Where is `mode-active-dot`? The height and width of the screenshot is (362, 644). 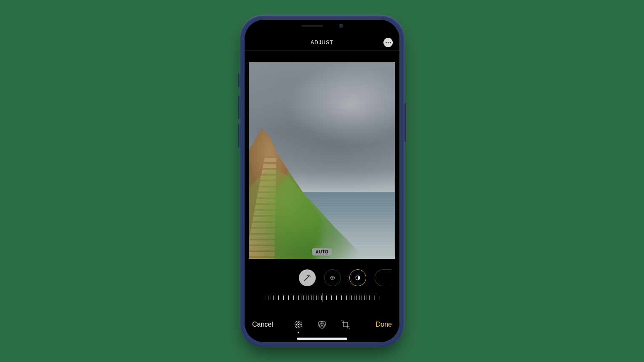
mode-active-dot is located at coordinates (298, 333).